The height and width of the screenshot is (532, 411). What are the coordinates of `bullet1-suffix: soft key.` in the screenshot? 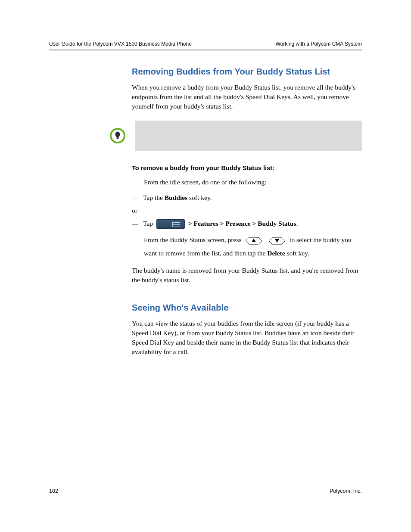 It's located at (199, 197).